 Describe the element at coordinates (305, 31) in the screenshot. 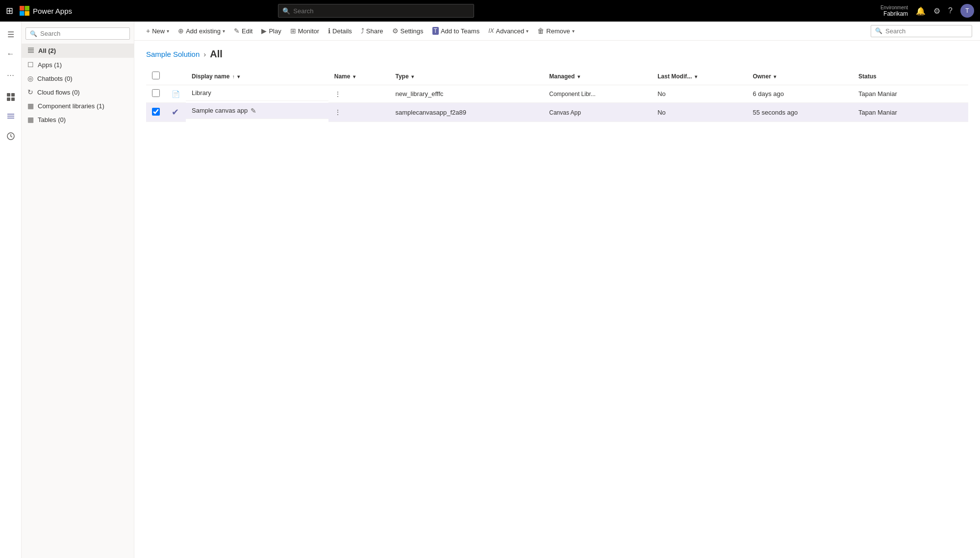

I see `monitor-button: ⊞ Monitor` at that location.